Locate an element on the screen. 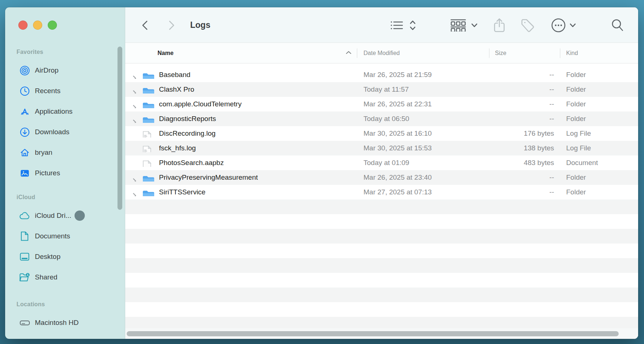 The height and width of the screenshot is (344, 644). group-by-button is located at coordinates (458, 25).